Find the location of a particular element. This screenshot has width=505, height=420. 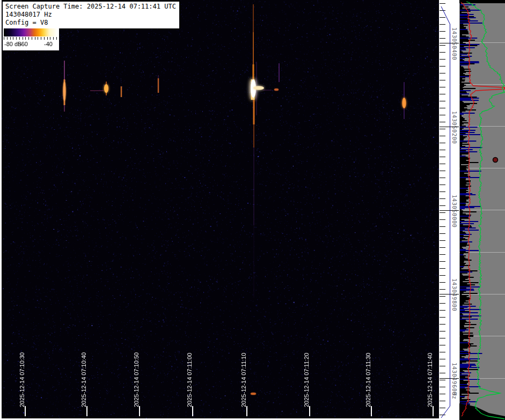

legend-label-mid: -60 is located at coordinates (24, 44).